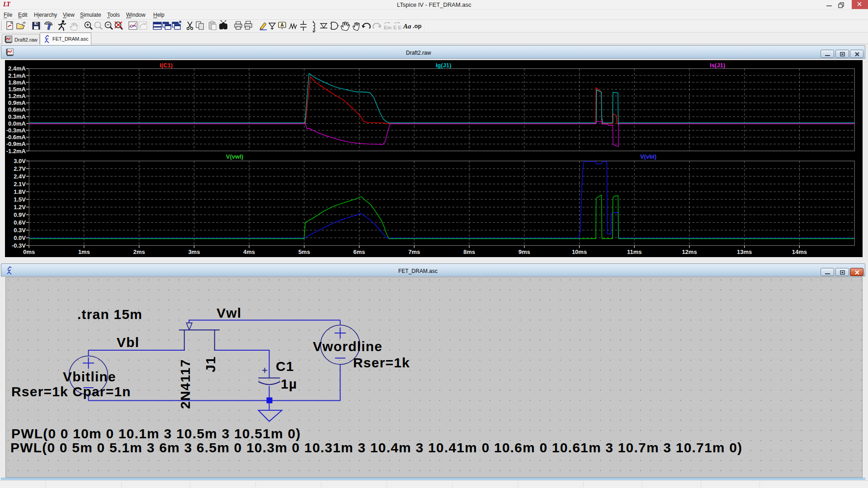 The width and height of the screenshot is (868, 488). I want to click on svg-text: 6ms, so click(359, 252).